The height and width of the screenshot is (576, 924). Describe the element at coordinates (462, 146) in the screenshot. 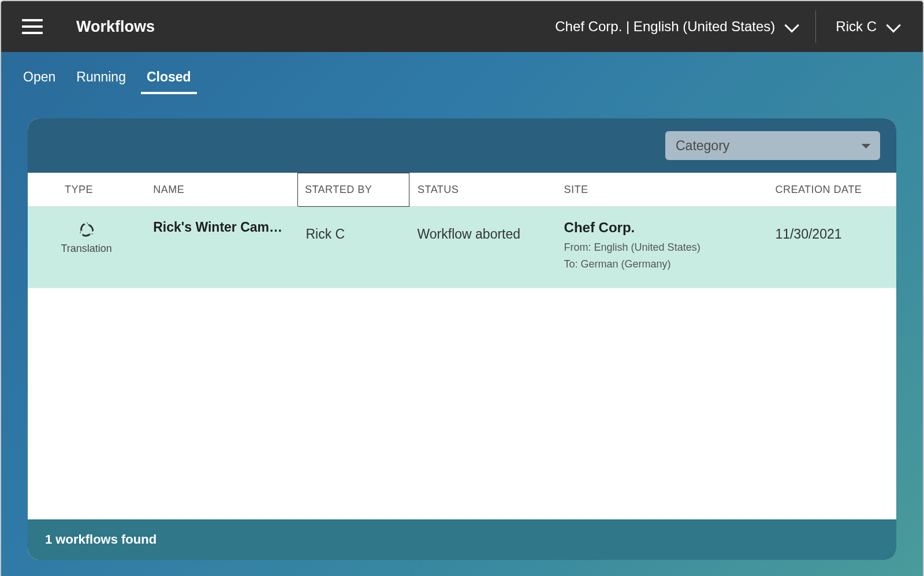

I see `panel-toolbar: Category` at that location.